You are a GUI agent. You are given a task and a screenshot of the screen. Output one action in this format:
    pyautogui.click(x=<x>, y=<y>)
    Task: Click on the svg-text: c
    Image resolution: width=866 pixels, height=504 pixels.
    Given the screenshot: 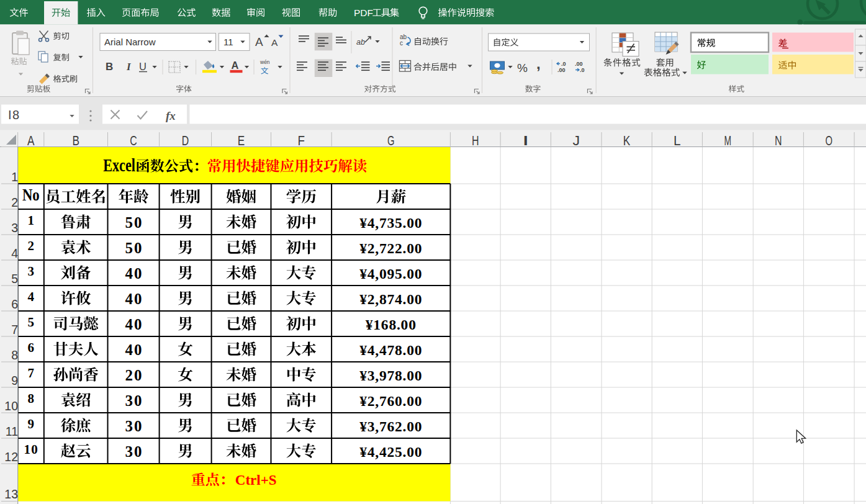 What is the action you would take?
    pyautogui.click(x=401, y=43)
    